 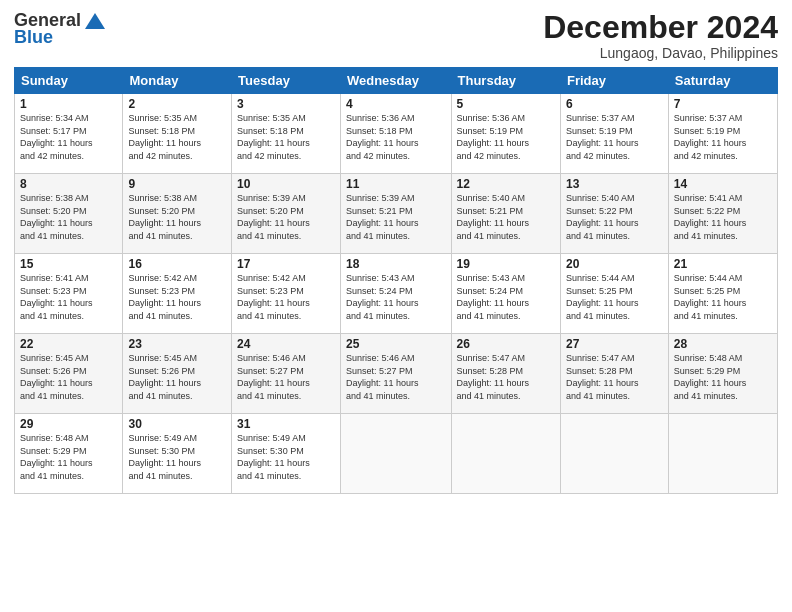 I want to click on day-number: 2, so click(x=177, y=104).